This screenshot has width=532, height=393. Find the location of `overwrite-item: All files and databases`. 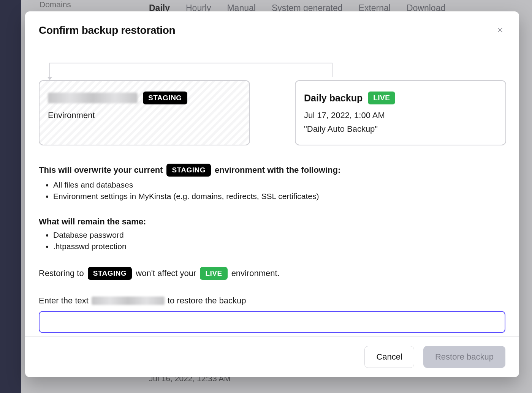

overwrite-item: All files and databases is located at coordinates (279, 185).